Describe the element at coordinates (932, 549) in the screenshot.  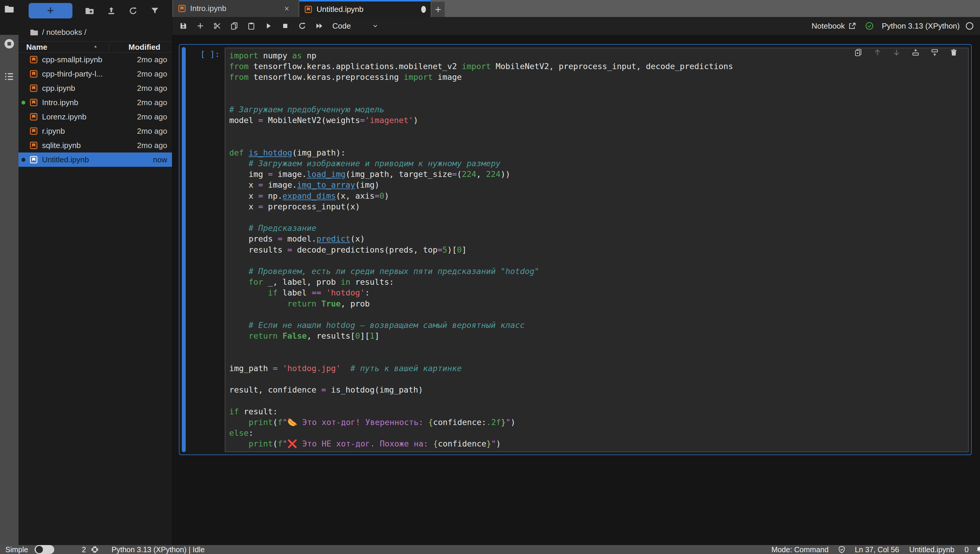
I see `status-file-name: Untitled.ipynb` at that location.